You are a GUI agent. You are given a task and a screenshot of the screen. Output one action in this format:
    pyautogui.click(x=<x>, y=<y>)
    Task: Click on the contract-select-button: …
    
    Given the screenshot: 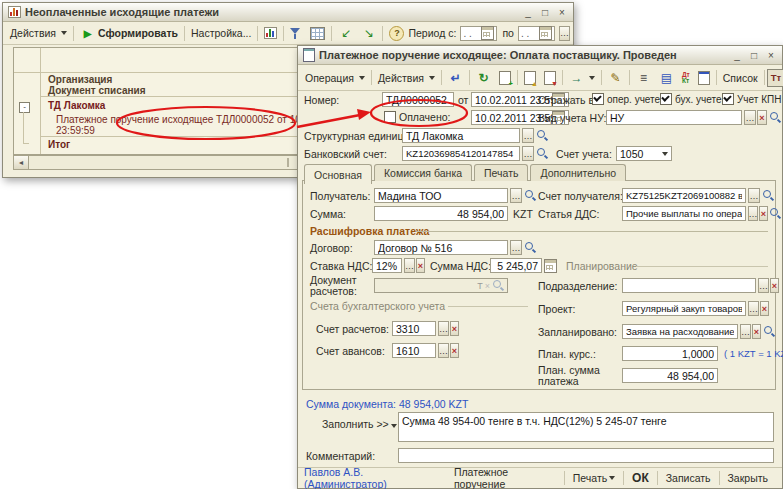 What is the action you would take?
    pyautogui.click(x=516, y=248)
    